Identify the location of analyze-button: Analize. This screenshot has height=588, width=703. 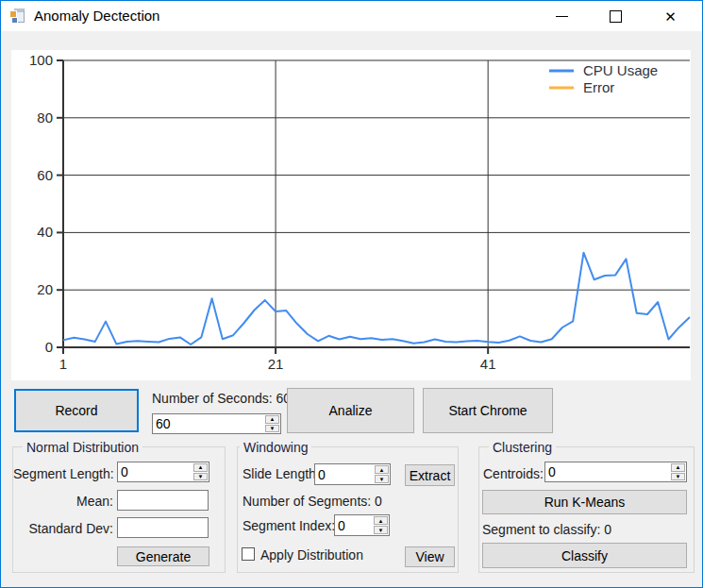
(351, 411).